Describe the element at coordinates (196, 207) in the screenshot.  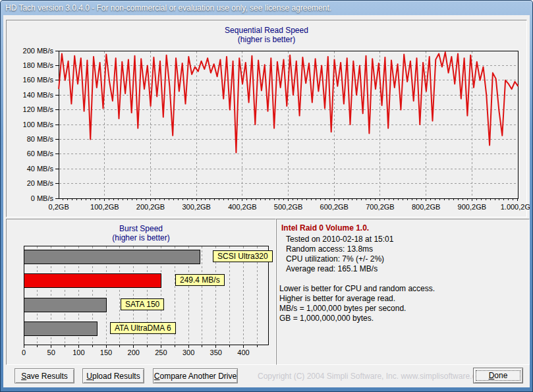
I see `x-axis-label: 300,2GB` at that location.